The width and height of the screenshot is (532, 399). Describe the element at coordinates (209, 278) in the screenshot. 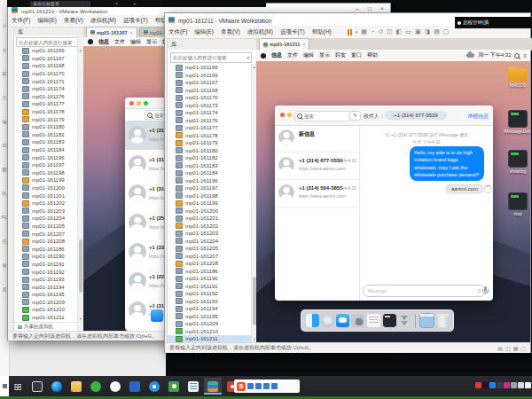

I see `vm-item-mp01-161190: mp01-161190` at that location.